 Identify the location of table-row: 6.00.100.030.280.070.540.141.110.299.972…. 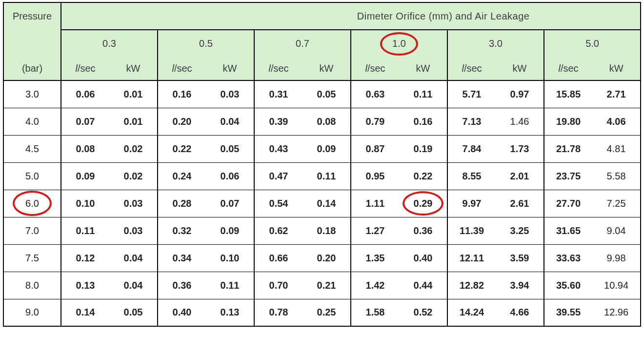
(322, 203).